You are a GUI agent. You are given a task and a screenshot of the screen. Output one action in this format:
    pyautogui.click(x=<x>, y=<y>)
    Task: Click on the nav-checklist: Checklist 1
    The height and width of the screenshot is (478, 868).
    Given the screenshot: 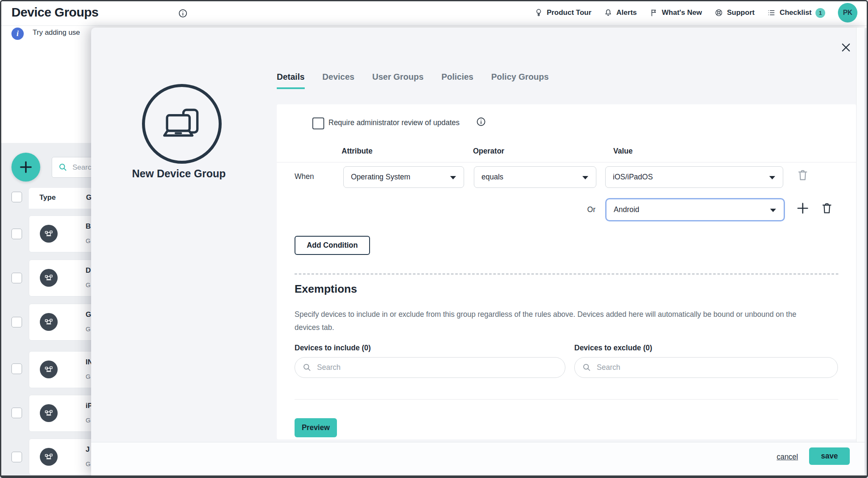 What is the action you would take?
    pyautogui.click(x=796, y=13)
    